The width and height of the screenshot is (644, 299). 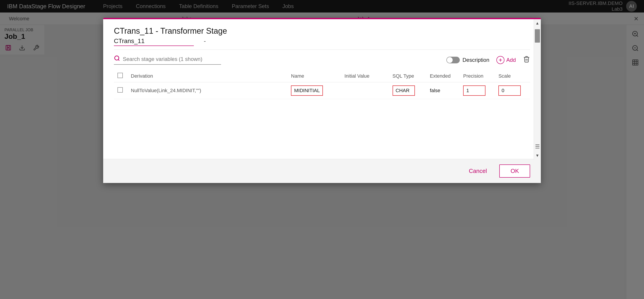 I want to click on controls-right: Description + Add, so click(x=488, y=60).